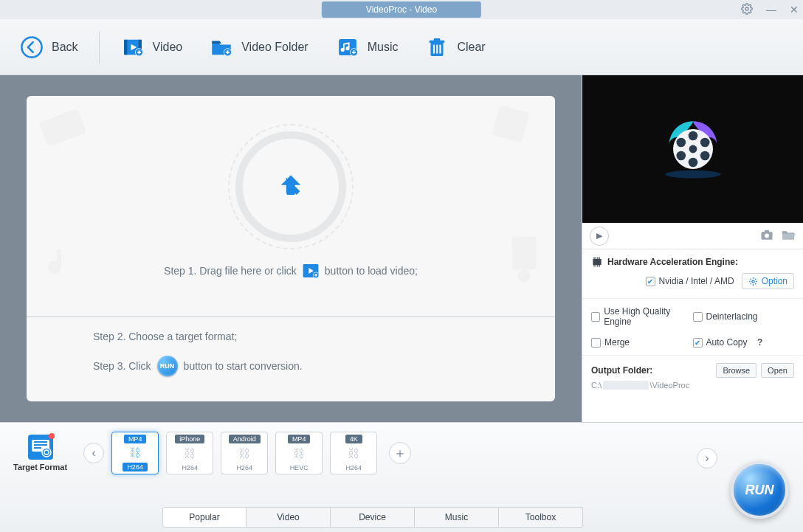 This screenshot has height=532, width=803. I want to click on tab-toolbox: Toolbox, so click(541, 517).